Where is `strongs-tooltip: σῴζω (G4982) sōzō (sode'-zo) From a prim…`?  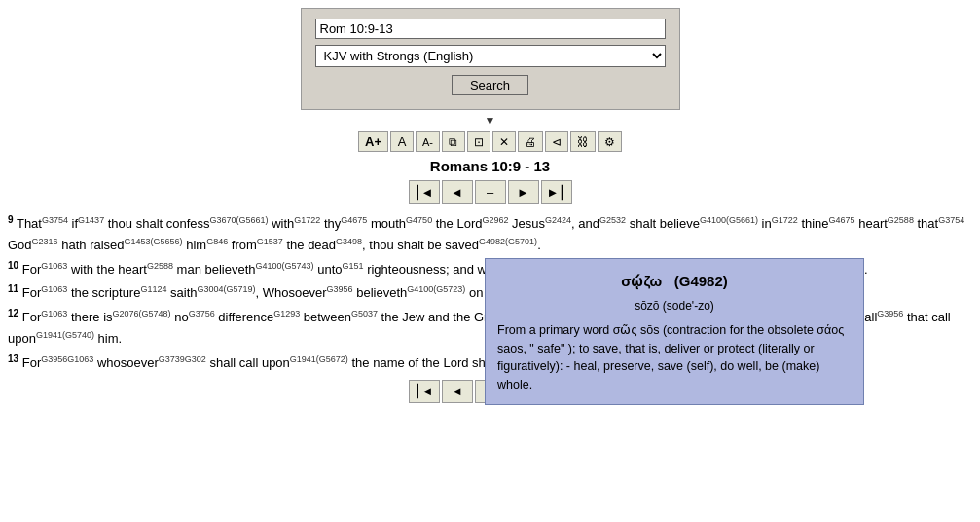
strongs-tooltip: σῴζω (G4982) sōzō (sode'-zo) From a prim… is located at coordinates (674, 331).